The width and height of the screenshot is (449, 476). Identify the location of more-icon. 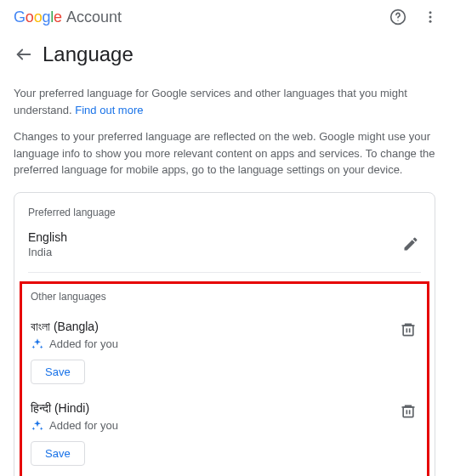
(430, 17).